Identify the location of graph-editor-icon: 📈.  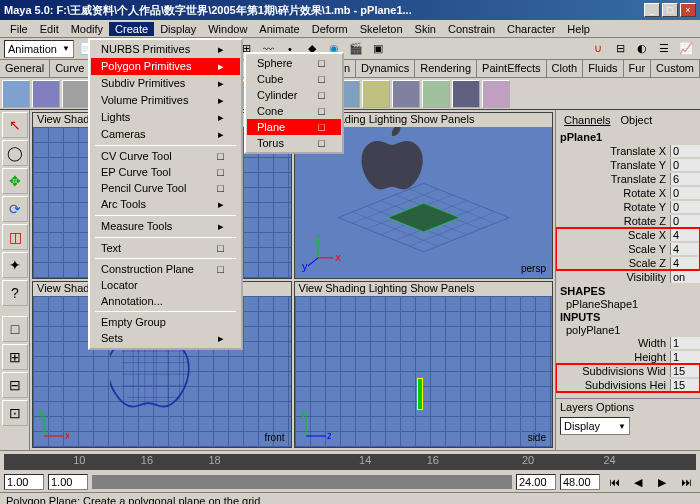
(686, 49).